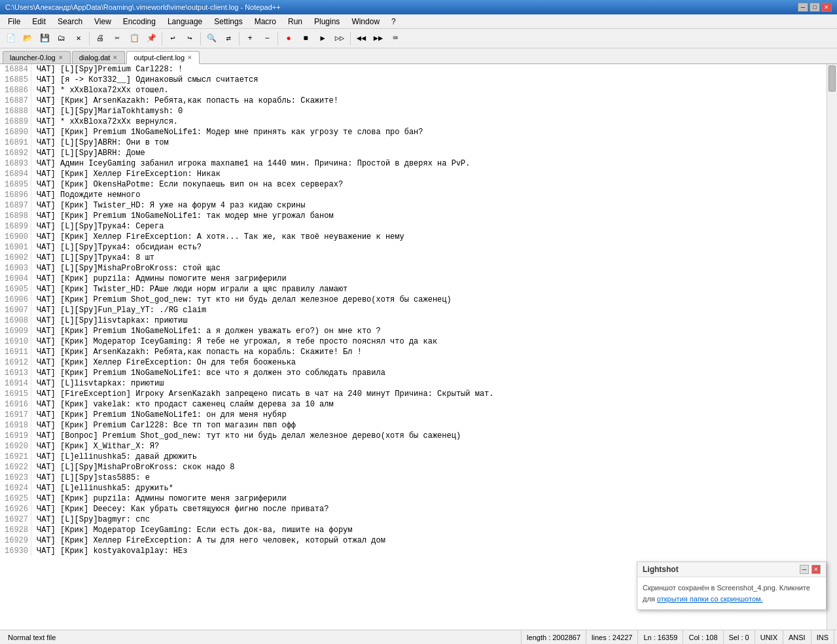 The width and height of the screenshot is (837, 644). I want to click on text-line: 16890ЧАТ] [Крик] Premium 1NoGameNoLife1:…, so click(414, 132).